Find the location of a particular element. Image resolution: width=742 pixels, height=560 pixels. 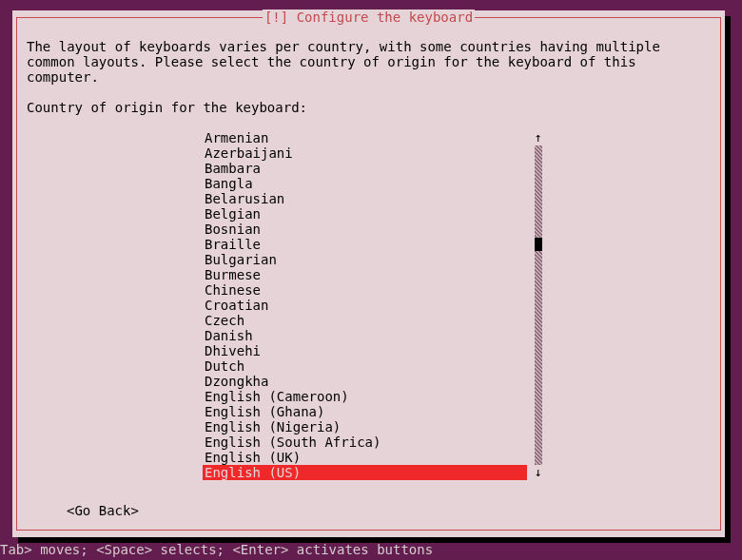

scrollbar: ↑ ↓ is located at coordinates (538, 305).